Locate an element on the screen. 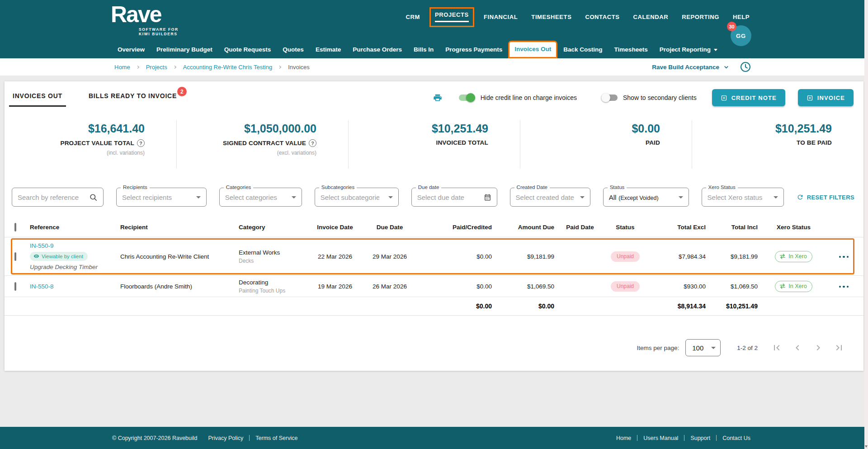  project-value-total: $16,641.40 is located at coordinates (77, 128).